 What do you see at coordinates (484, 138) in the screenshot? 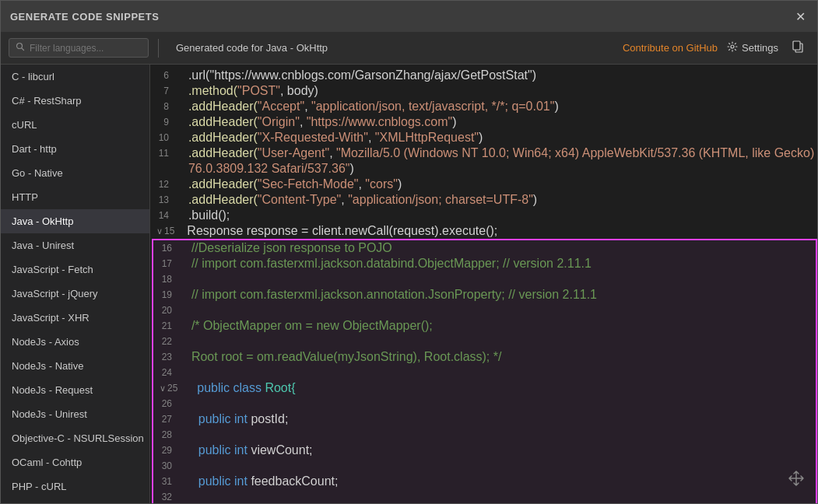
I see `code-line: 10 .addHeader("X-Requested-With", "XMLHt…` at bounding box center [484, 138].